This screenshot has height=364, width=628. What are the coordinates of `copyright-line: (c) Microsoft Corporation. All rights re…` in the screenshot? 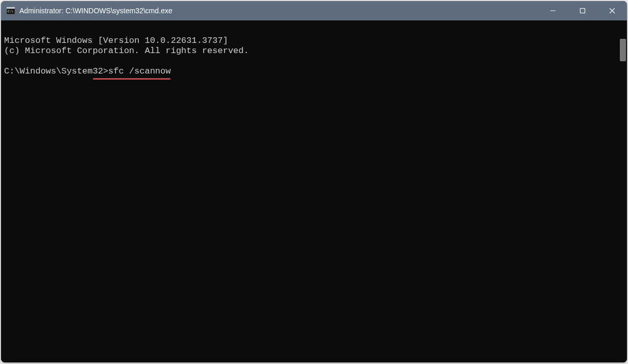 It's located at (314, 51).